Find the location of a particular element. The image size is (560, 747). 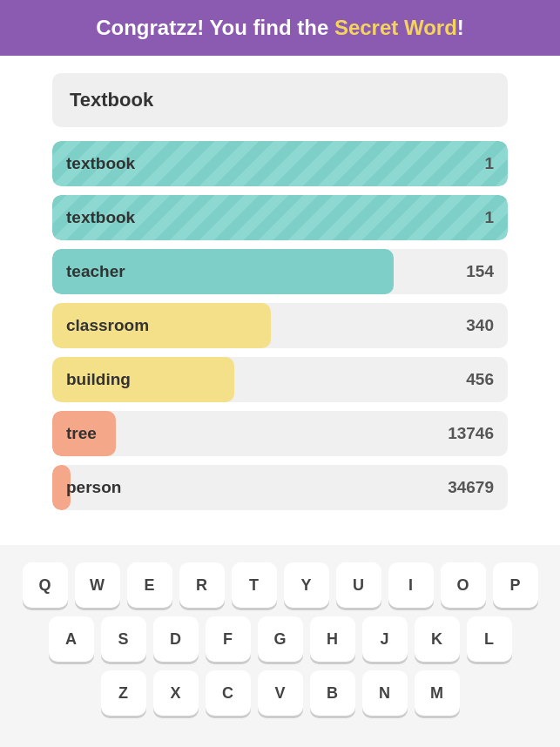

key-v: V is located at coordinates (280, 693).